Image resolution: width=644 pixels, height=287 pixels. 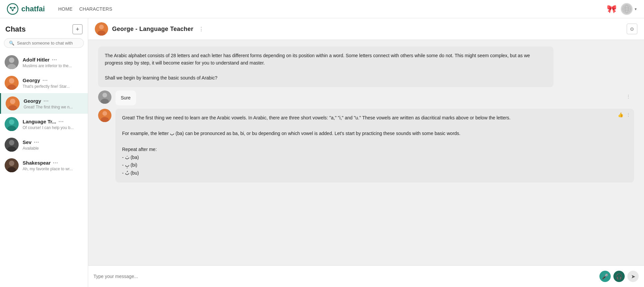 What do you see at coordinates (619, 276) in the screenshot?
I see `audio-button: 🎧` at bounding box center [619, 276].